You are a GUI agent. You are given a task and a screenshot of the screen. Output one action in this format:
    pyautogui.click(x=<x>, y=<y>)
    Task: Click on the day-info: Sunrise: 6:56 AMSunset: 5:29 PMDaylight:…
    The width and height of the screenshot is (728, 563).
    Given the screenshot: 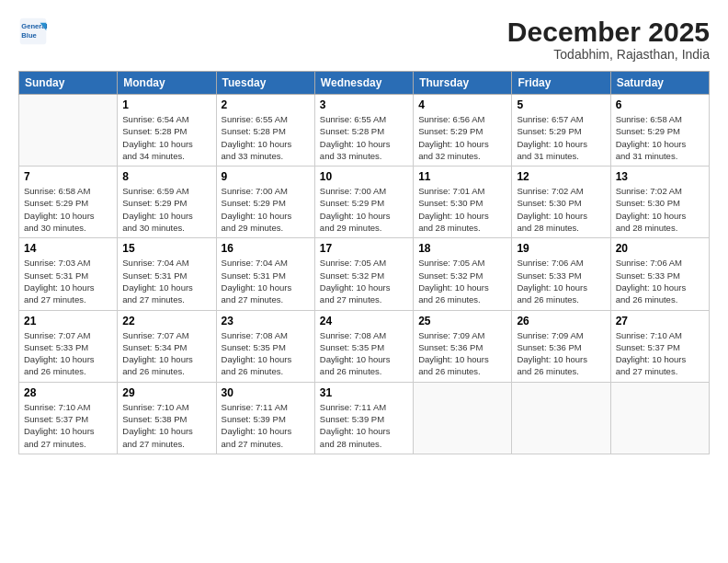 What is the action you would take?
    pyautogui.click(x=462, y=138)
    